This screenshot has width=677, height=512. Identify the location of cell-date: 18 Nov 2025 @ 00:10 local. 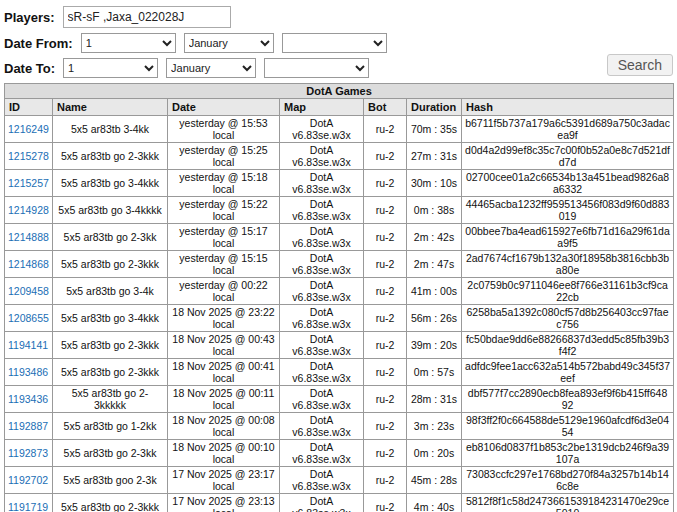
(224, 454).